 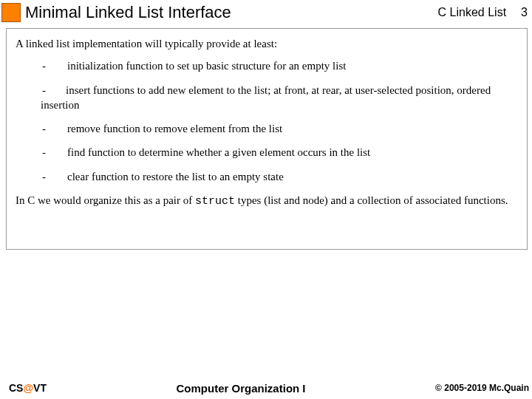 I want to click on slide-footer: CS@VT Computer Organization I © 2005-201…, so click(x=266, y=388).